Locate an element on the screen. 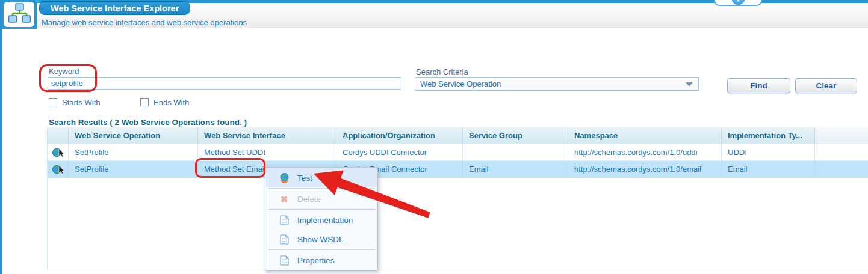 This screenshot has width=868, height=274. ends-with-label: Ends With is located at coordinates (171, 102).